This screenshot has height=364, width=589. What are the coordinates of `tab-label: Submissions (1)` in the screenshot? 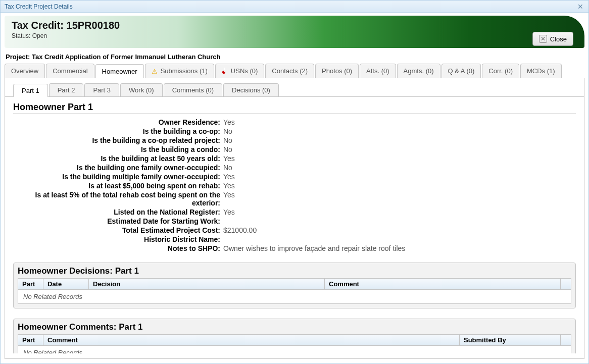 It's located at (184, 71).